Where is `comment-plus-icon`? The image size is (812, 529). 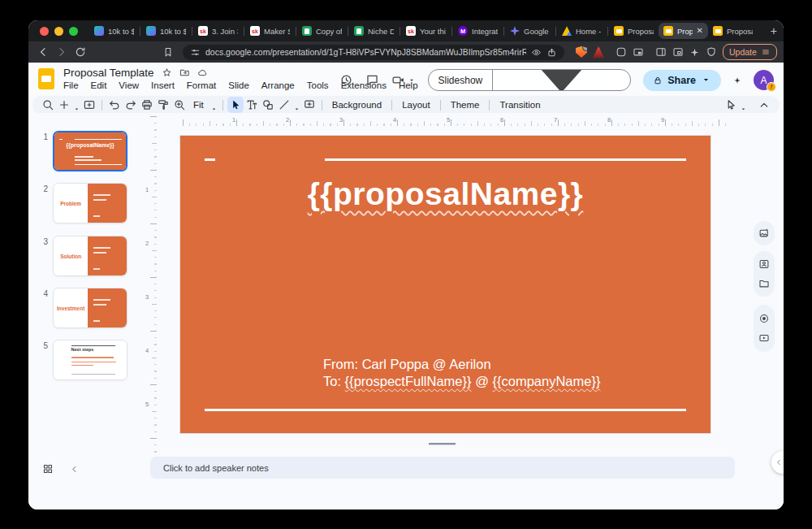 comment-plus-icon is located at coordinates (309, 105).